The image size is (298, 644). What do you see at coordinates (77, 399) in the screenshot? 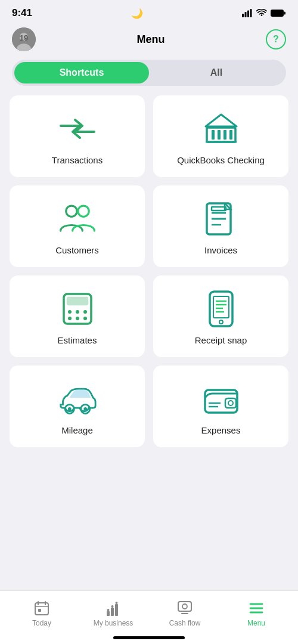
I see `mileage-icon` at bounding box center [77, 399].